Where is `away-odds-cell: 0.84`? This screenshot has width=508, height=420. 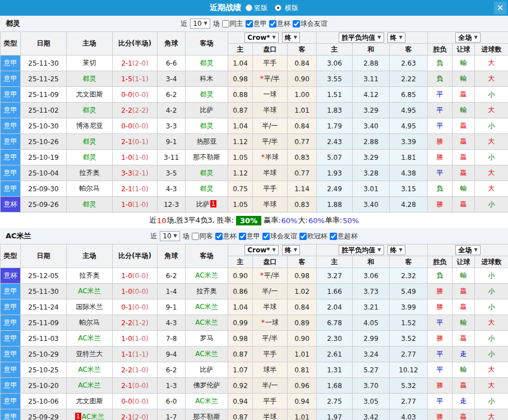 away-odds-cell: 0.84 is located at coordinates (302, 126).